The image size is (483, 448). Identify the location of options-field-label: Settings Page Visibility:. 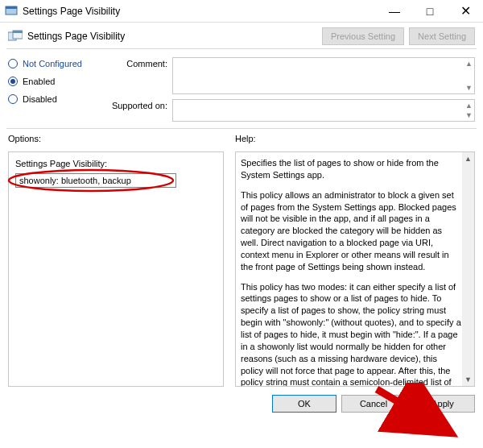
(116, 164).